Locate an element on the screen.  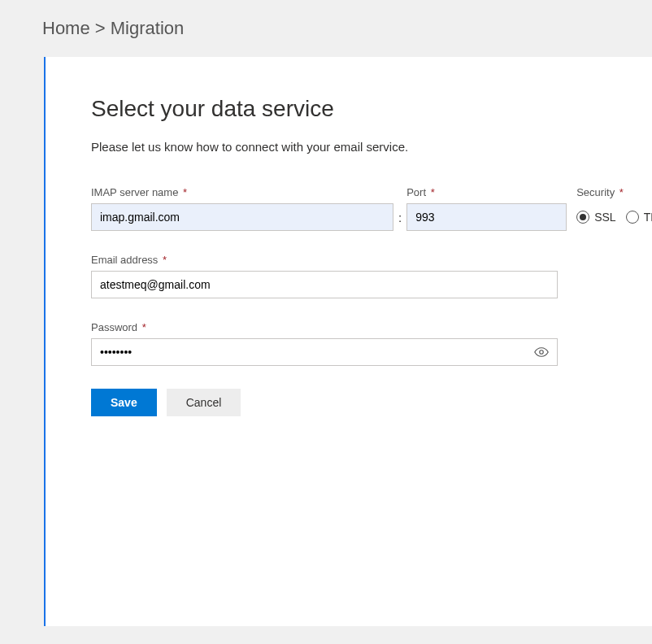
password-field: Password * is located at coordinates (324, 343).